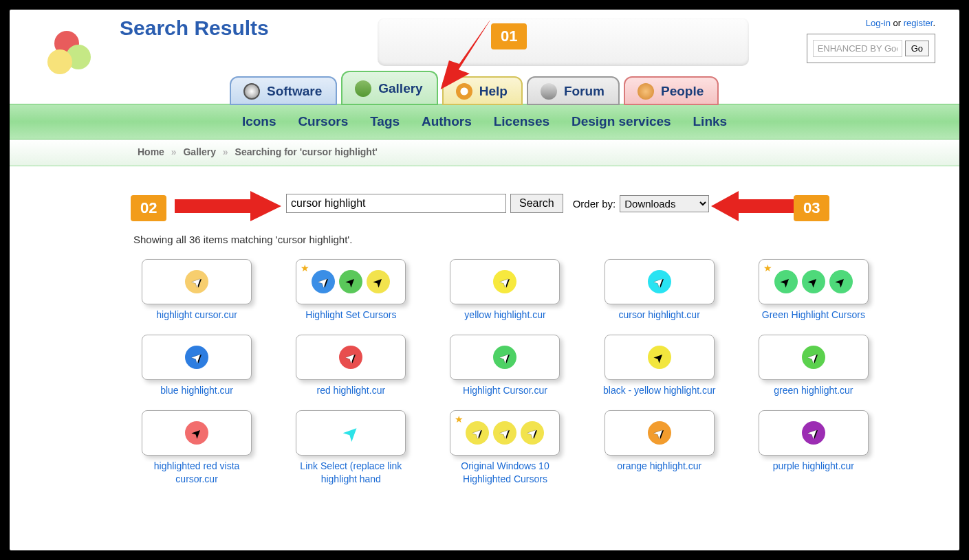  What do you see at coordinates (363, 89) in the screenshot?
I see `easel-icon` at bounding box center [363, 89].